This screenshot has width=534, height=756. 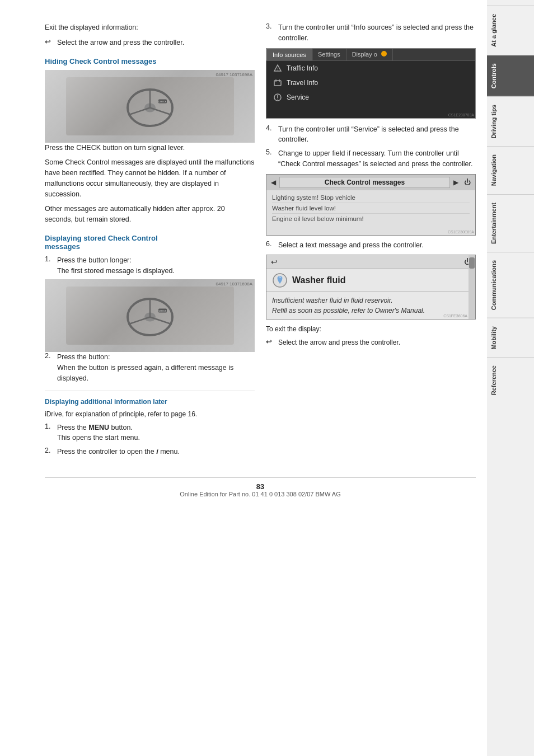 I want to click on hiding-body3: Other messages are automatically hidden …, so click(x=150, y=214).